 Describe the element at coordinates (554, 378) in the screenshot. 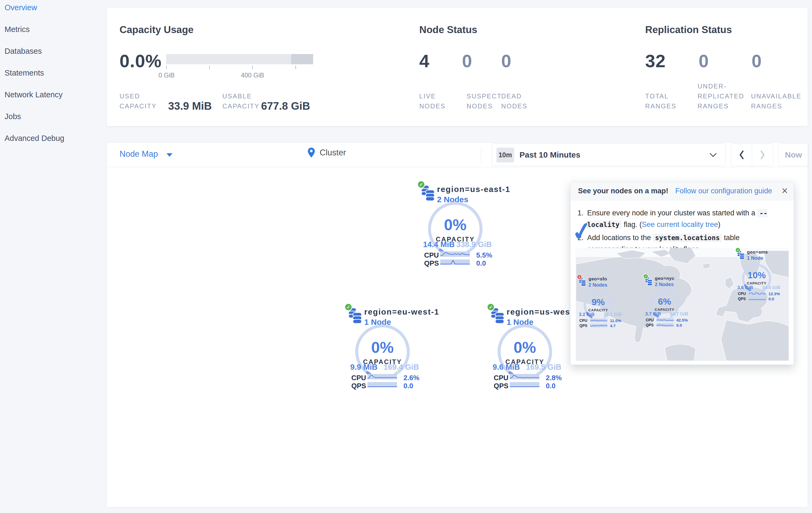

I see `cpu-value: 2.8%` at that location.